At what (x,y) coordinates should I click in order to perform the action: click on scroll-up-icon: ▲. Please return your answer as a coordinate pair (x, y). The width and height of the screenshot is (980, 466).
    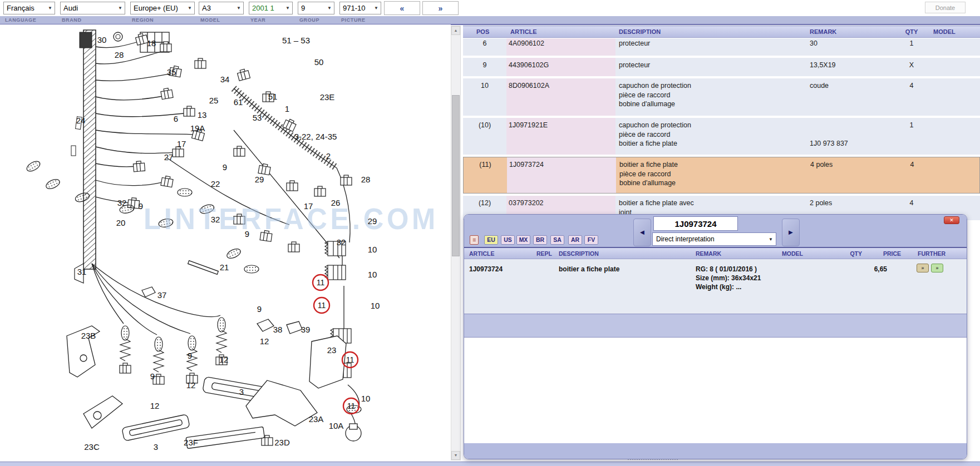
    Looking at the image, I should click on (456, 31).